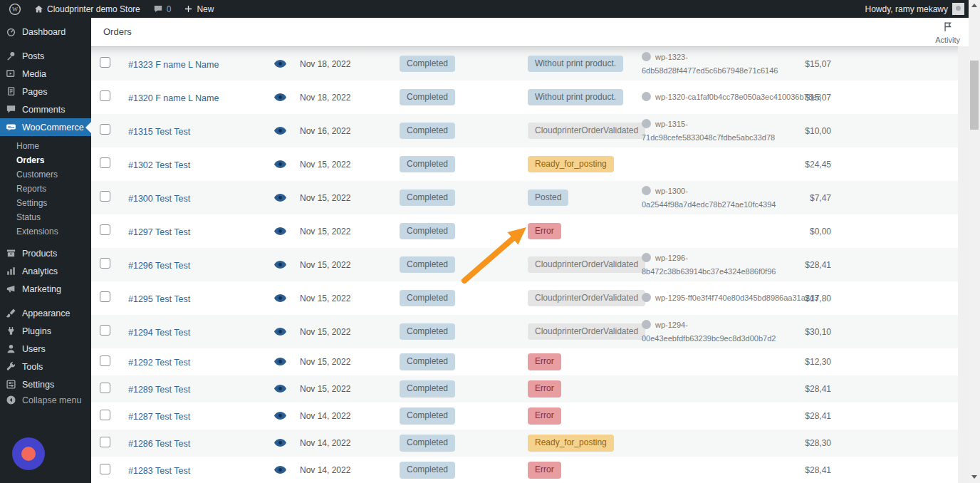 The image size is (980, 483). What do you see at coordinates (160, 333) in the screenshot?
I see `order-link: #1294 Test Test` at bounding box center [160, 333].